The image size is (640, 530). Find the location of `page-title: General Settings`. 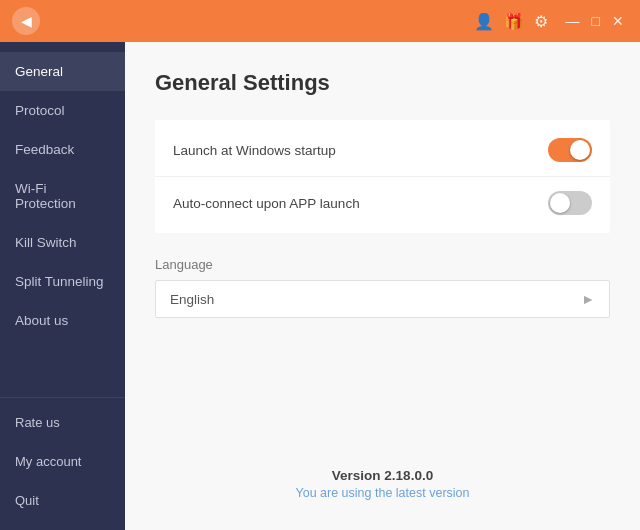

page-title: General Settings is located at coordinates (382, 83).